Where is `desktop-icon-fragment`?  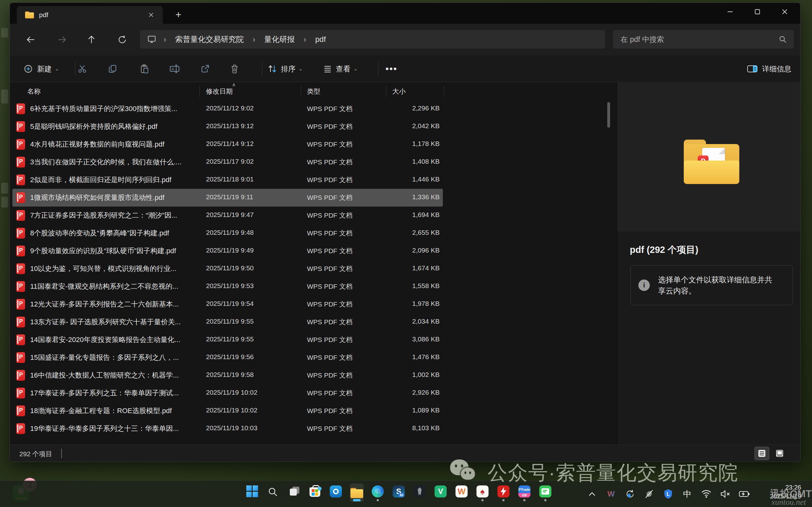
desktop-icon-fragment is located at coordinates (5, 97).